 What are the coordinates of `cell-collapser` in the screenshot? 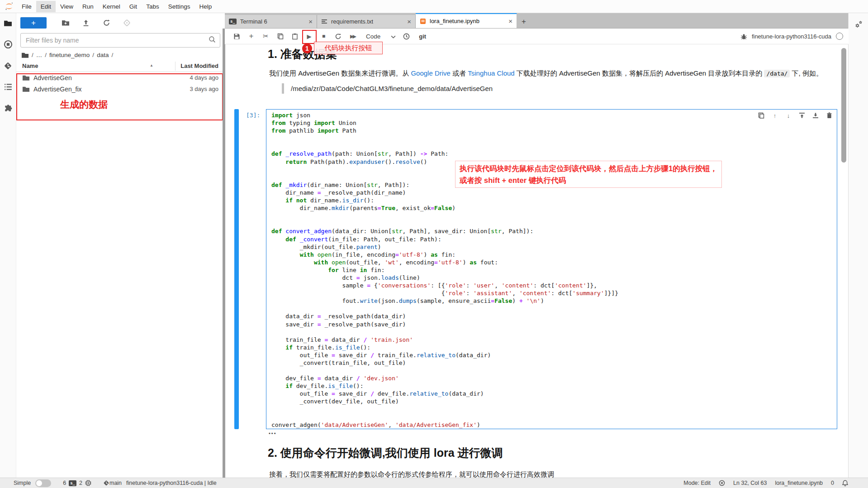 It's located at (237, 269).